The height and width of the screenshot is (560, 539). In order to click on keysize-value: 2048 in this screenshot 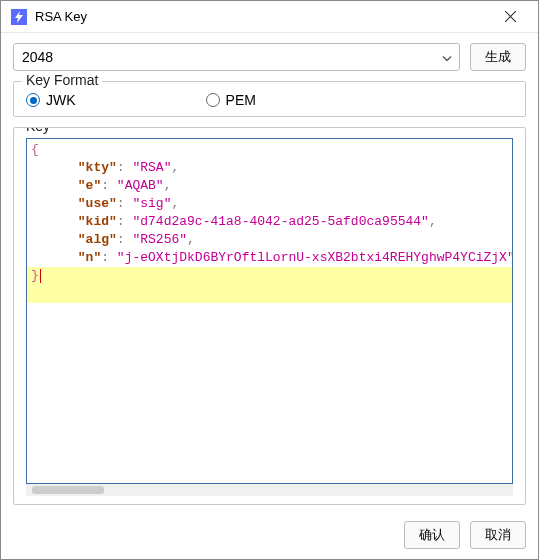, I will do `click(38, 57)`.